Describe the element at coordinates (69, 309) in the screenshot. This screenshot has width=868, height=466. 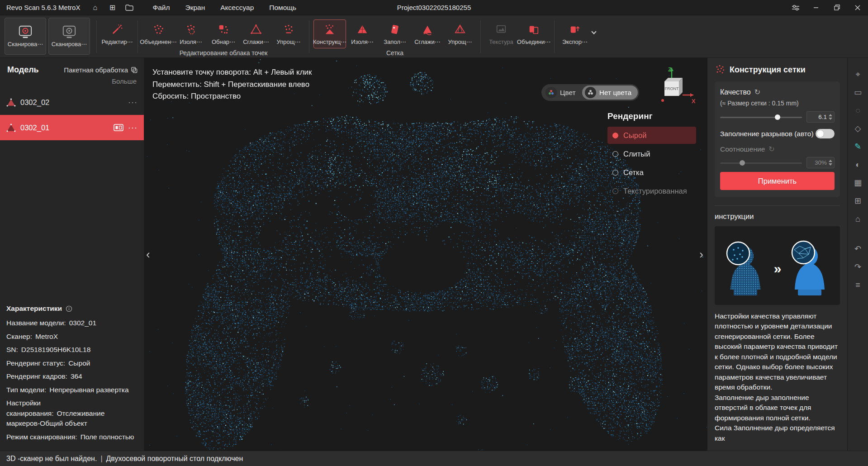
I see `info-icon` at that location.